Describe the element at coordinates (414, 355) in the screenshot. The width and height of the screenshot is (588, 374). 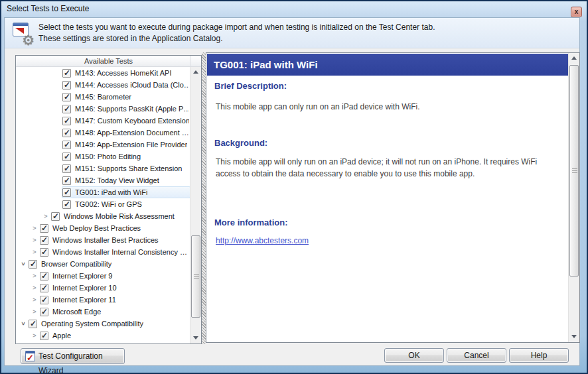
I see `ok-button: OK` at that location.